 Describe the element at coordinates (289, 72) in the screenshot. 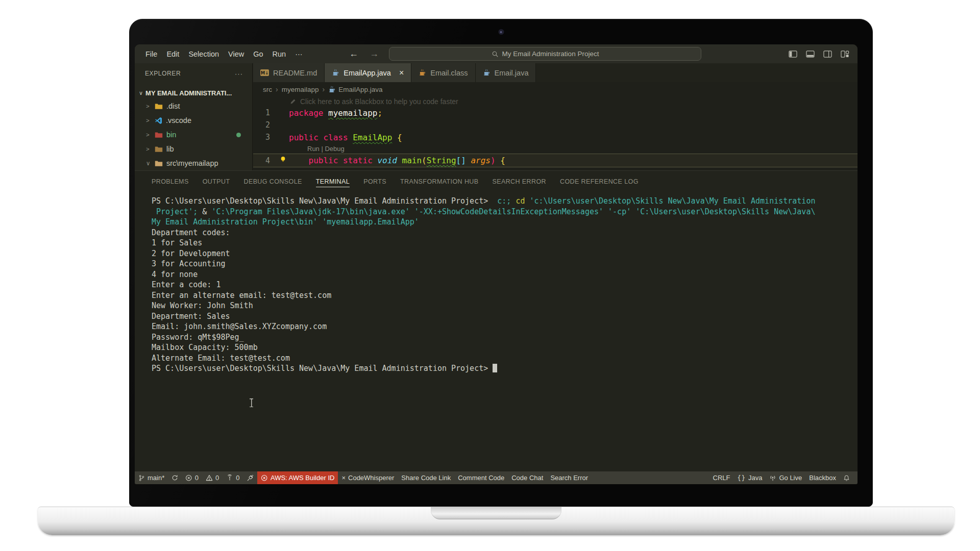

I see `tab-readme-md: M↓ README.md` at that location.